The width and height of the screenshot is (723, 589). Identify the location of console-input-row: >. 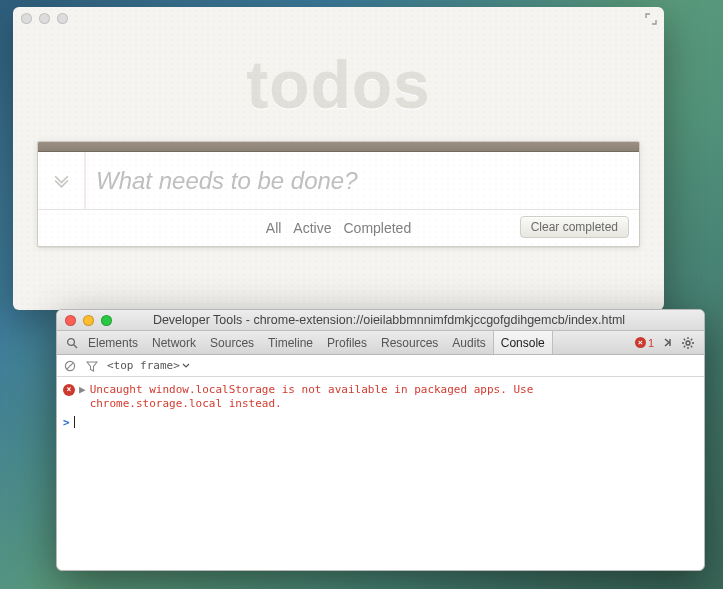
(380, 422).